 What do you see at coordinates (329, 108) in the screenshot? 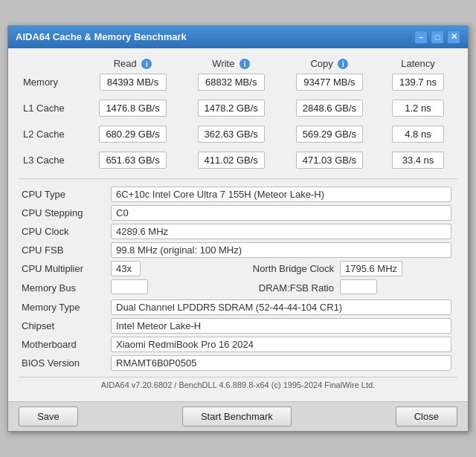
I see `copy-value: 2848.6 GB/s` at bounding box center [329, 108].